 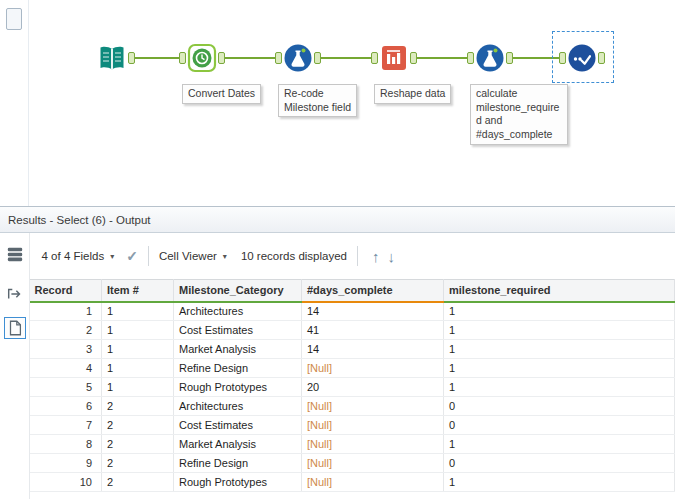 I want to click on book-icon, so click(x=112, y=58).